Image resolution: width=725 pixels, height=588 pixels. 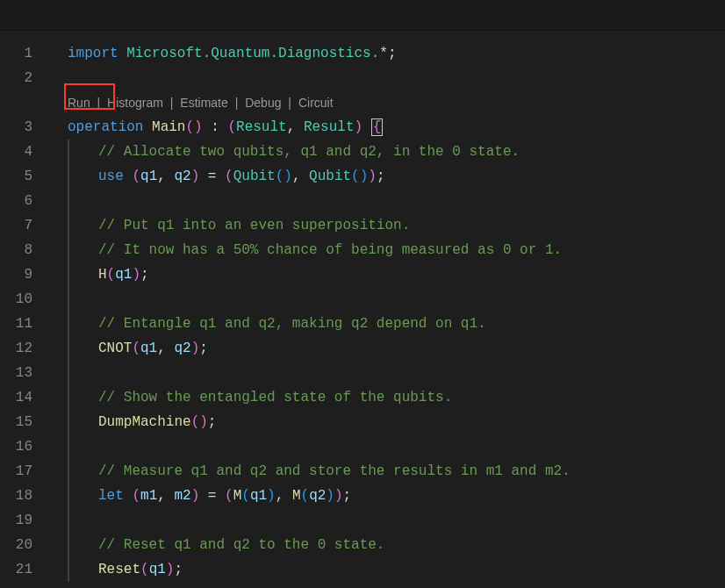 What do you see at coordinates (16, 471) in the screenshot?
I see `line-number: 17` at bounding box center [16, 471].